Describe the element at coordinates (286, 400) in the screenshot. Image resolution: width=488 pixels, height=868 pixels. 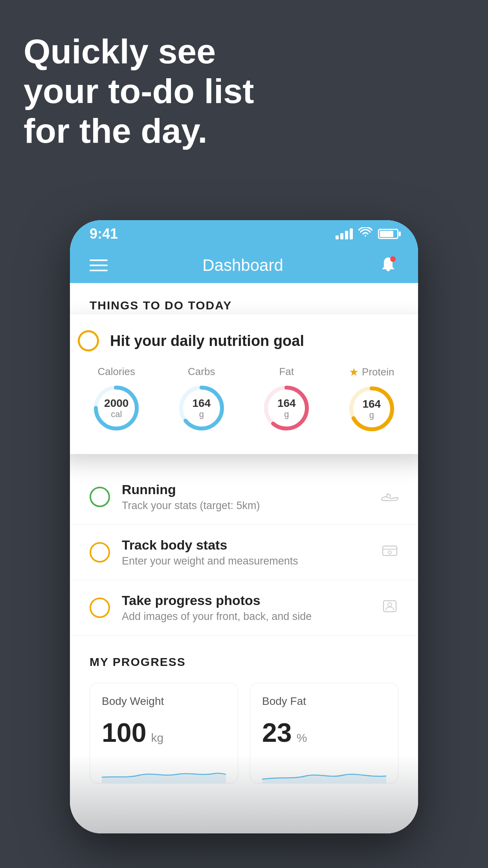
I see `nutrition-fat: Fat 164 g` at that location.